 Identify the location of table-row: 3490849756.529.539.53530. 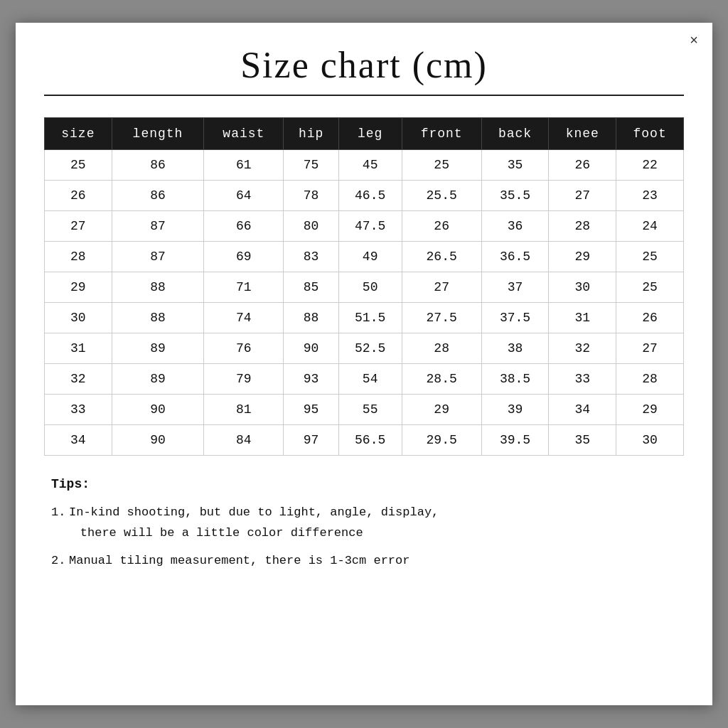
(364, 441).